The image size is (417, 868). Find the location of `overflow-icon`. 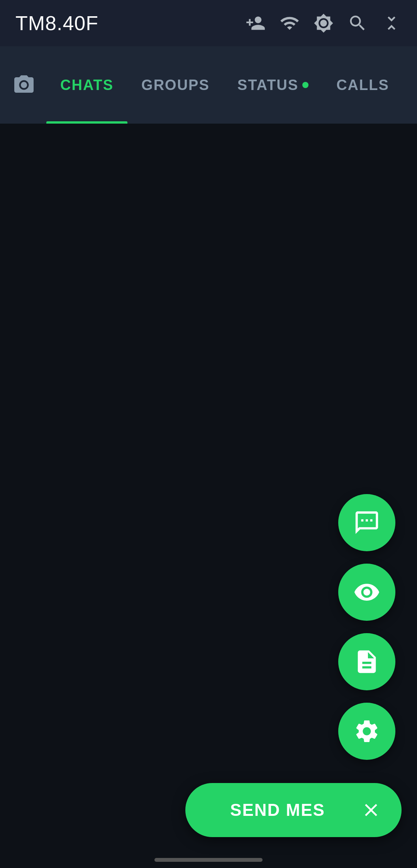

overflow-icon is located at coordinates (392, 23).